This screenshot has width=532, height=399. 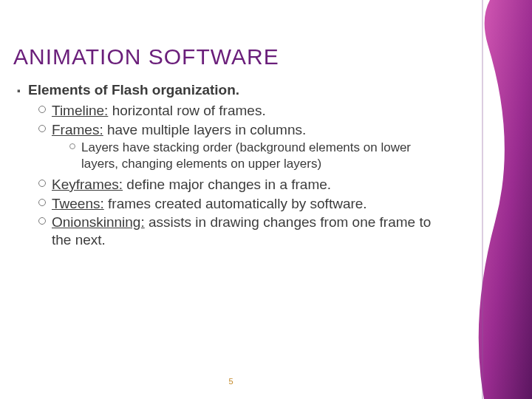 I want to click on term-frames: Frames:, so click(x=78, y=130).